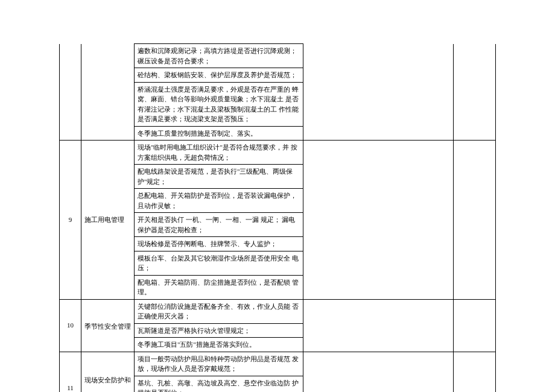 This screenshot has width=555, height=392. I want to click on inspection-item: 砼结构、梁板钢筋安装、保护层厚度及养护是否规范；, so click(219, 75).